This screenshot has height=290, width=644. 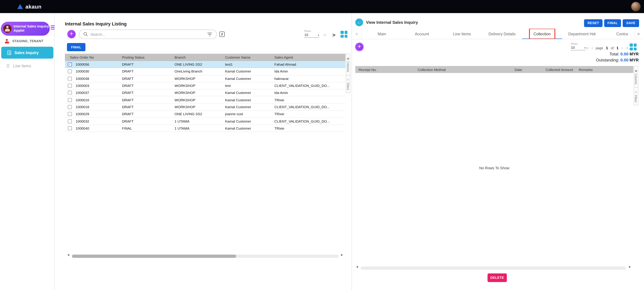 I want to click on tab-line-items: Line Items, so click(x=462, y=34).